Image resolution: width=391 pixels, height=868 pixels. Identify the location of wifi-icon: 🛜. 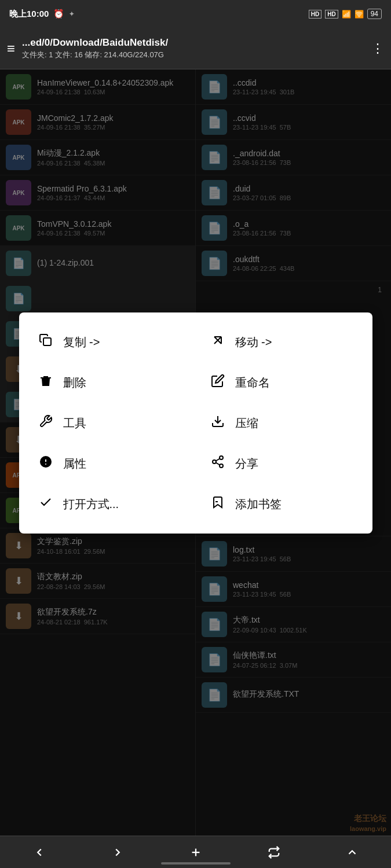
(359, 14).